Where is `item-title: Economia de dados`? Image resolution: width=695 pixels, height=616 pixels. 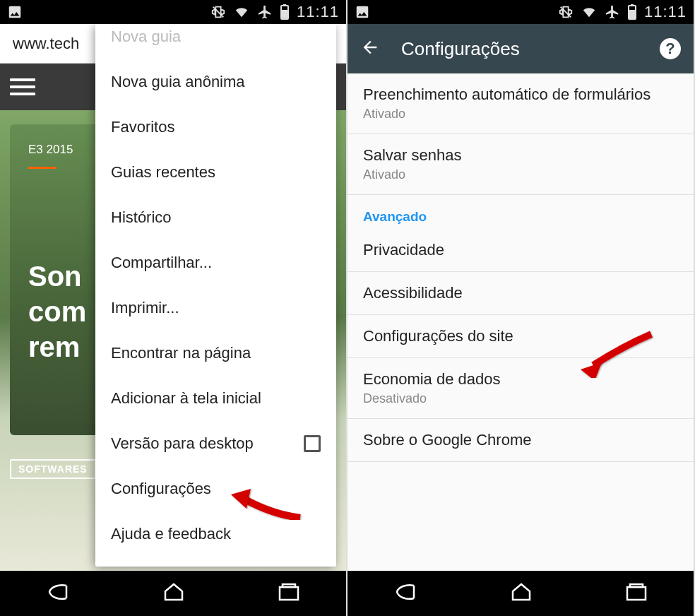
item-title: Economia de dados is located at coordinates (521, 379).